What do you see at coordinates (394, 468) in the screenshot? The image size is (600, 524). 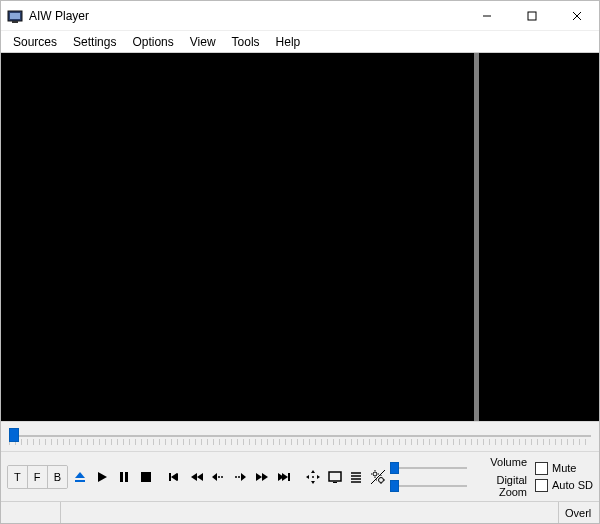 I see `volume-thumb` at bounding box center [394, 468].